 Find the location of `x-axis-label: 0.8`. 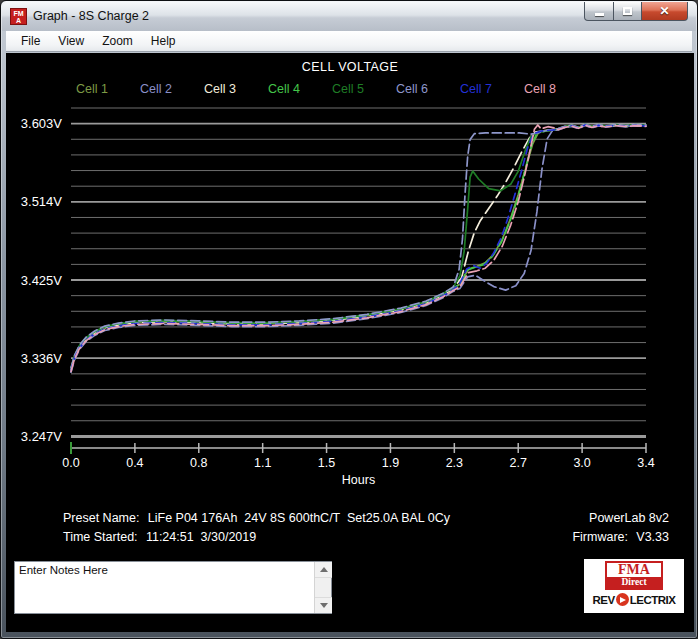

x-axis-label: 0.8 is located at coordinates (198, 463).